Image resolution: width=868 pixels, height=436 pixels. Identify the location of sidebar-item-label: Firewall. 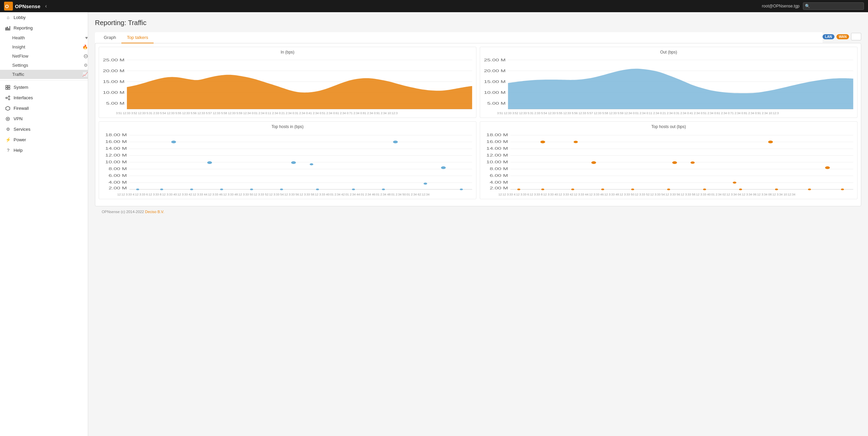
(21, 108).